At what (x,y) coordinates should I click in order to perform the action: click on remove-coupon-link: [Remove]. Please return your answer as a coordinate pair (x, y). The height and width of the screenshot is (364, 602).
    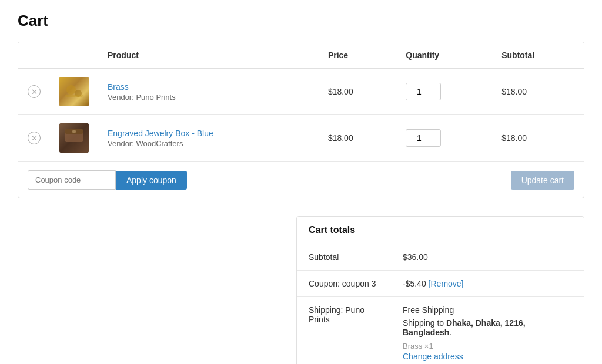
    Looking at the image, I should click on (446, 284).